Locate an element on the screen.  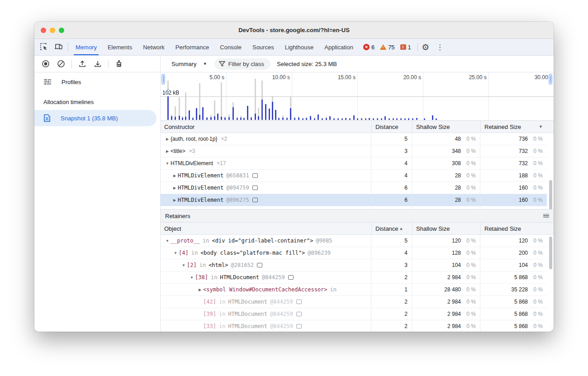
tab-network: Network is located at coordinates (154, 47).